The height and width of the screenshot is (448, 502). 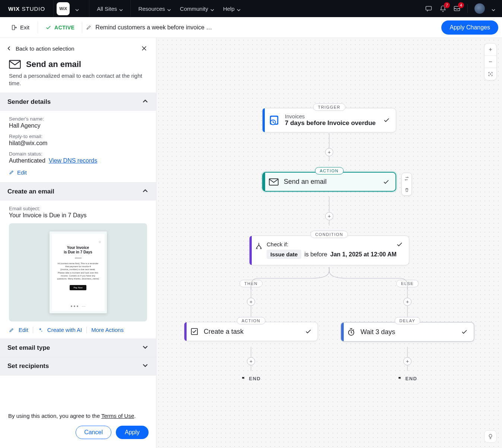 What do you see at coordinates (9, 48) in the screenshot?
I see `chevron-left-icon` at bounding box center [9, 48].